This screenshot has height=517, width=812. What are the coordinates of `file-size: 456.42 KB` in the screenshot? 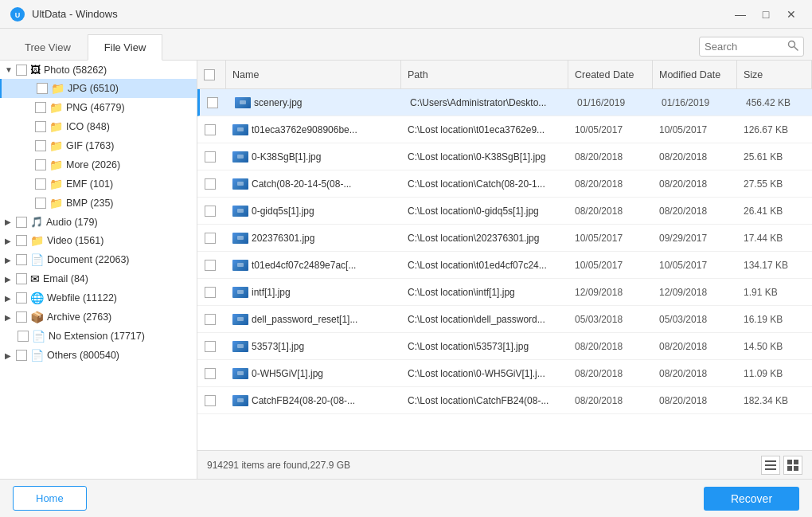 It's located at (775, 103).